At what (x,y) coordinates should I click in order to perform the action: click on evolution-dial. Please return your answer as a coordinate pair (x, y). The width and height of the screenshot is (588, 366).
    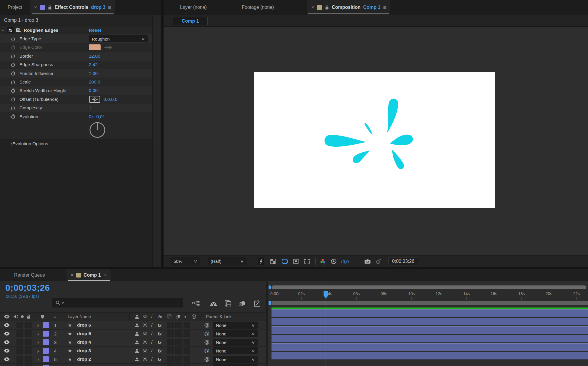
    Looking at the image, I should click on (97, 130).